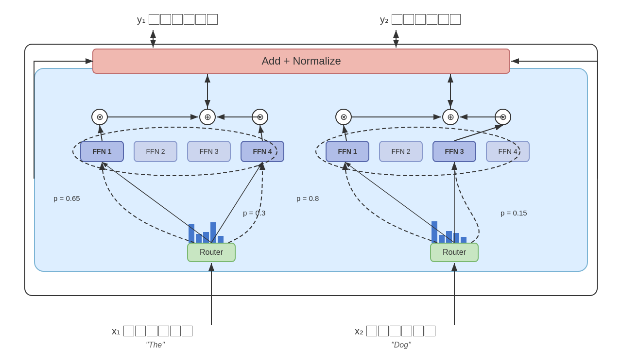  What do you see at coordinates (183, 19) in the screenshot?
I see `y1-tokens` at bounding box center [183, 19].